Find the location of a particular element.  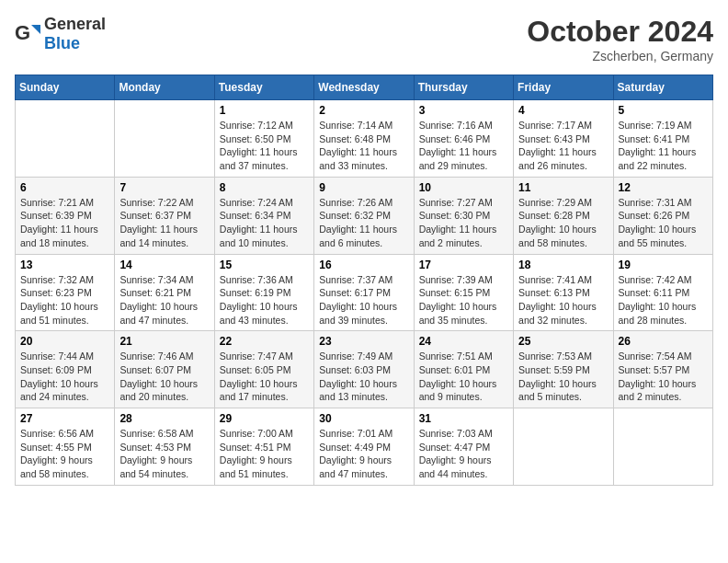

dow-header-monday: Monday is located at coordinates (165, 88).